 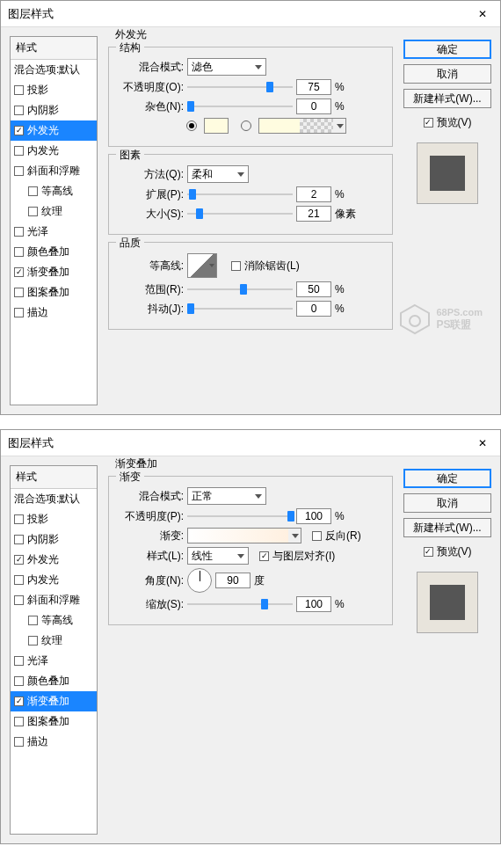 I want to click on style-select: 线性, so click(x=218, y=556).